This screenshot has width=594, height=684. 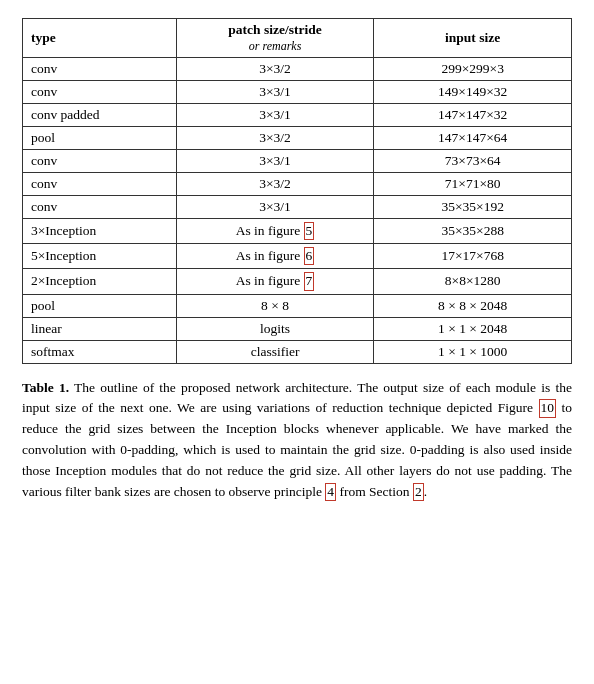 I want to click on caption-ref-4: 4, so click(x=330, y=492).